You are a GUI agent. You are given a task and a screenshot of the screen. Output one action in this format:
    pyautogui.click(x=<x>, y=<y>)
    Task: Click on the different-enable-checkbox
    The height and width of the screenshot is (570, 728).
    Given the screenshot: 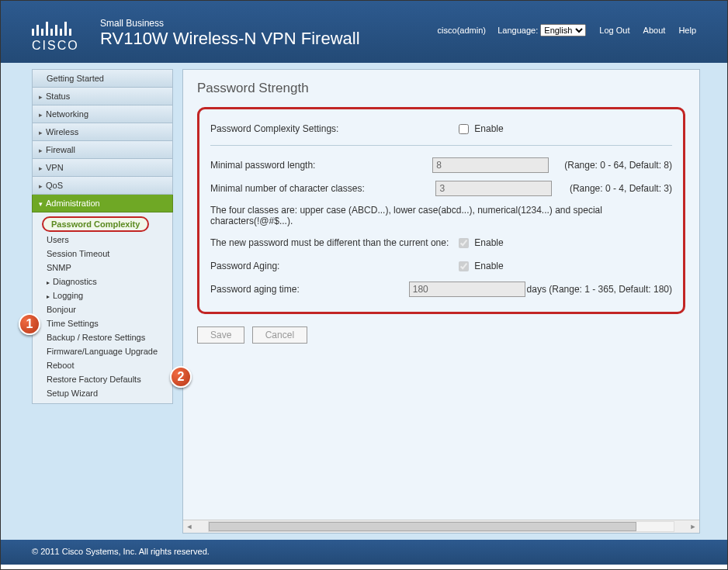 What is the action you would take?
    pyautogui.click(x=464, y=244)
    